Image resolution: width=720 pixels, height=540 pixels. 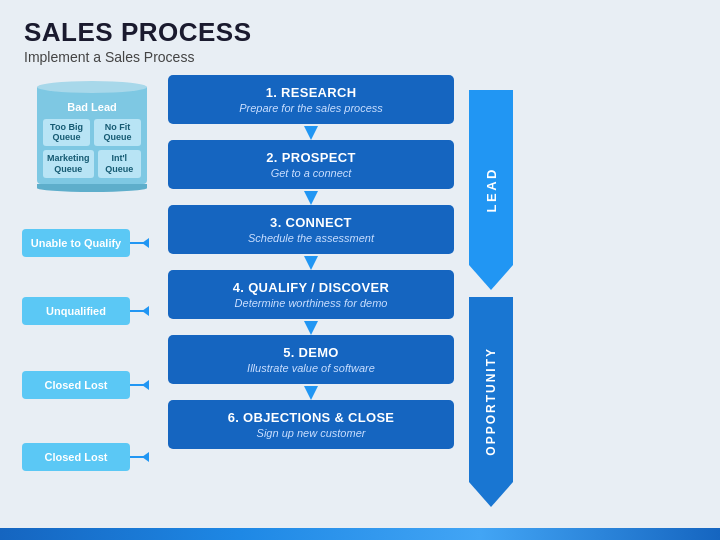 I want to click on connector-unqualified, so click(x=139, y=311).